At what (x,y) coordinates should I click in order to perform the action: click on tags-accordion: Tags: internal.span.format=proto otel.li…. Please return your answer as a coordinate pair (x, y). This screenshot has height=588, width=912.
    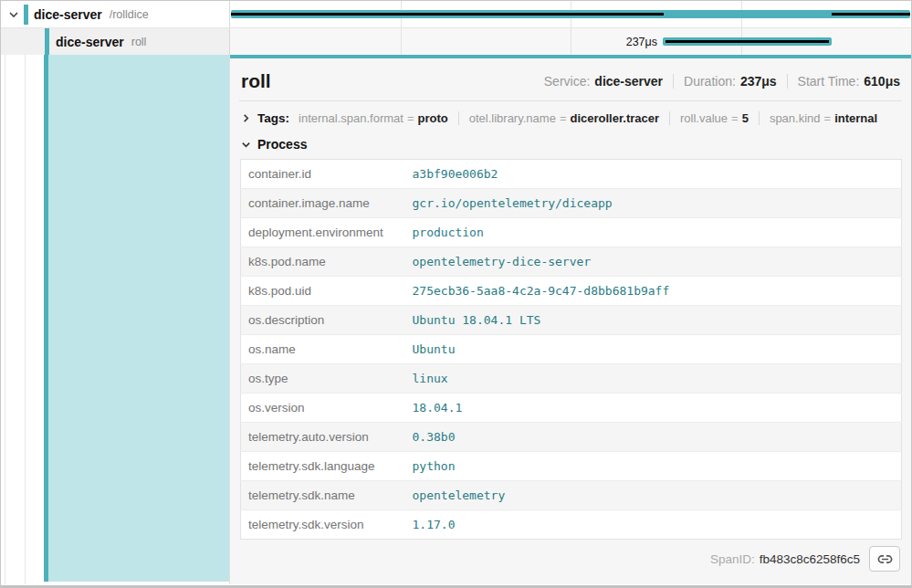
    Looking at the image, I should click on (571, 117).